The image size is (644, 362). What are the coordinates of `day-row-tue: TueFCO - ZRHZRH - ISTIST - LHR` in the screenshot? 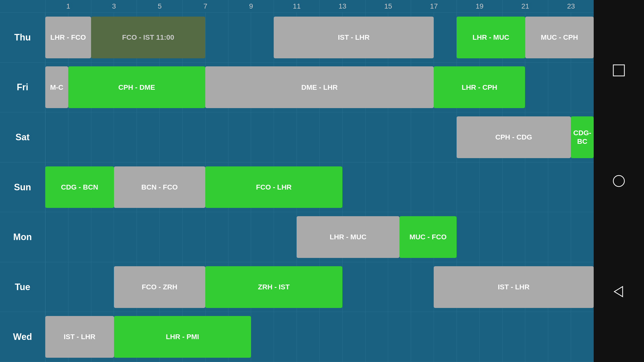 It's located at (297, 287).